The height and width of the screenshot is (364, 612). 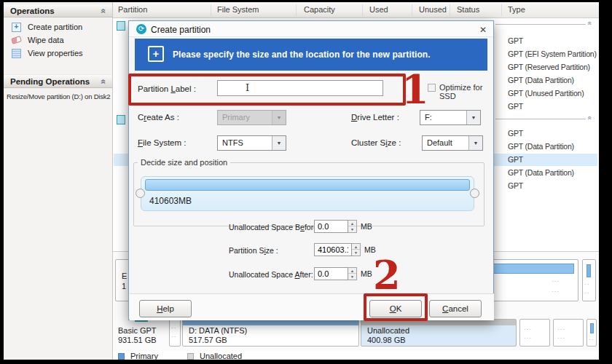 What do you see at coordinates (387, 275) in the screenshot?
I see `annotation-number-2: 2` at bounding box center [387, 275].